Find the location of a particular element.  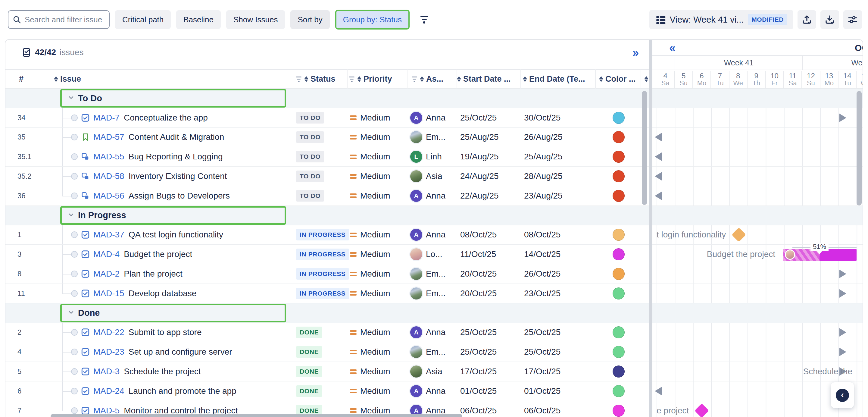

toolbar-button-critical-path: Critical path is located at coordinates (143, 20).